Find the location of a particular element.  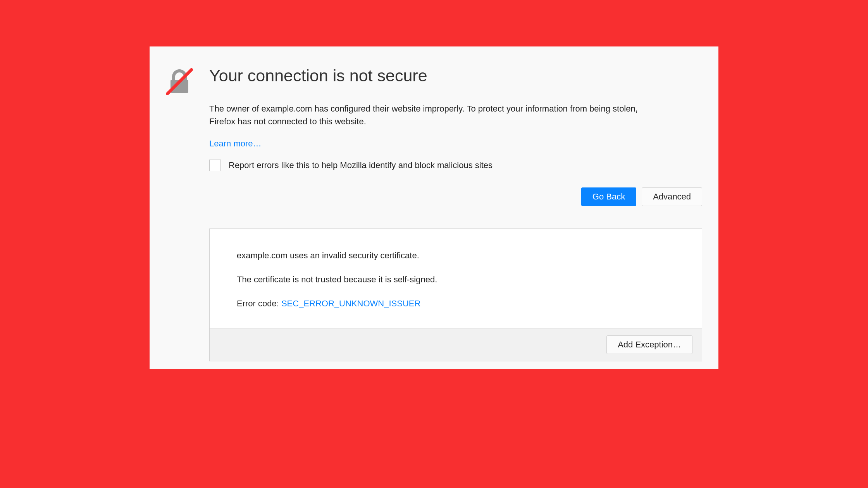

report-errors-label: Report errors like this to help Mozilla … is located at coordinates (360, 165).